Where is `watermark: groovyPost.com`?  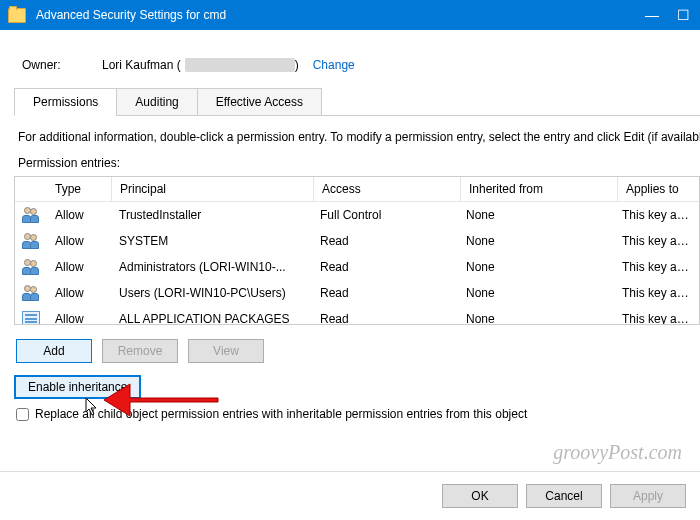 watermark: groovyPost.com is located at coordinates (618, 452).